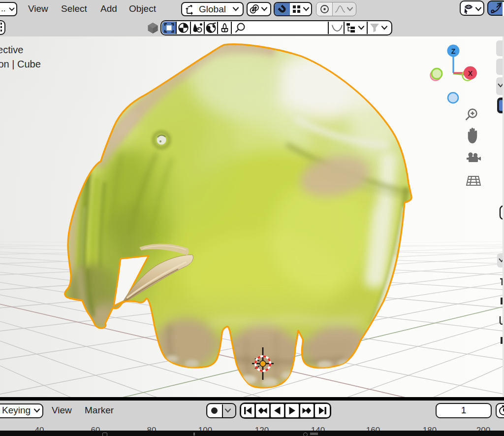 This screenshot has width=504, height=436. What do you see at coordinates (454, 51) in the screenshot?
I see `svg-text: Z` at bounding box center [454, 51].